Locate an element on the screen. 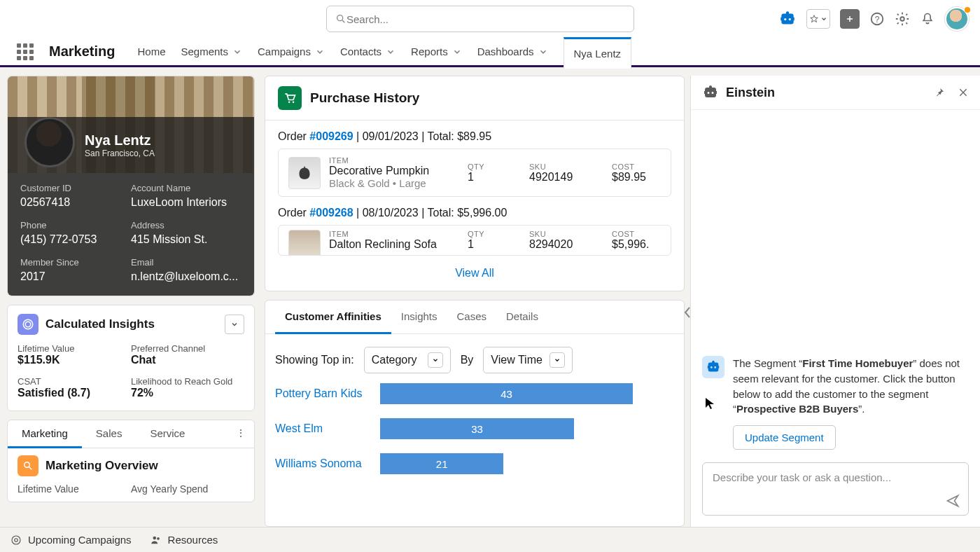  target-icon is located at coordinates (16, 540).